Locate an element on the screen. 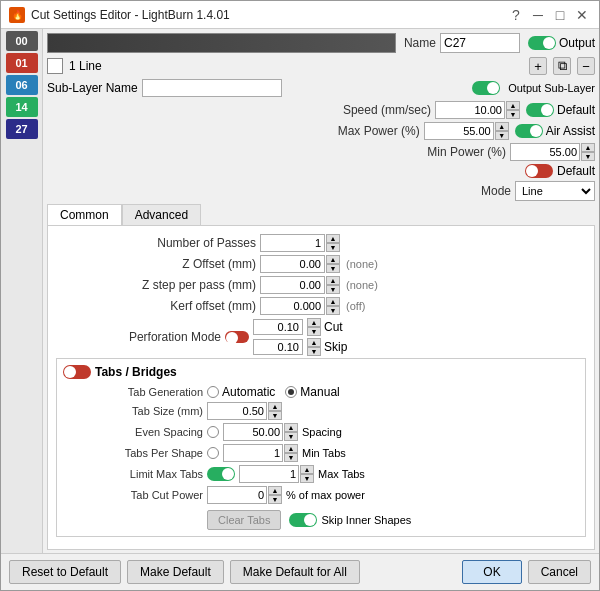  even-spacing-up: ▲ is located at coordinates (291, 428).